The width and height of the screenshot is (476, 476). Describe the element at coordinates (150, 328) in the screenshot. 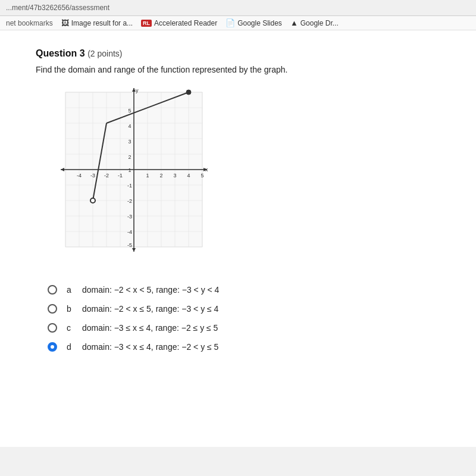

I see `choice-text-c: domain: −3 ≤ x ≤ 4, range: −2 ≤ y ≤ 5` at that location.